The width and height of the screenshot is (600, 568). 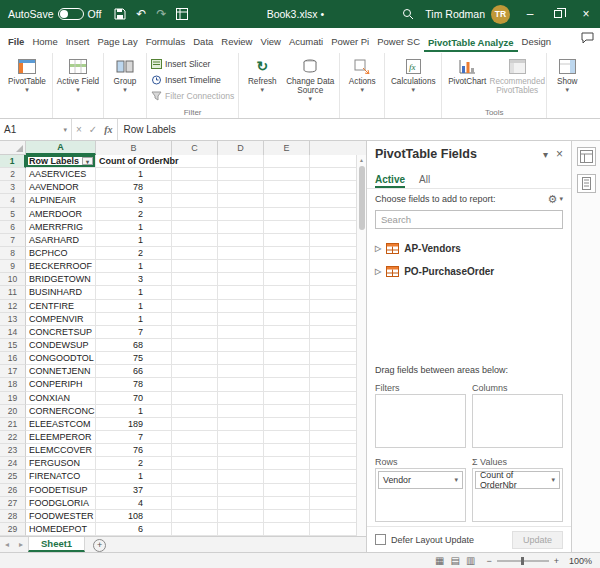 I want to click on columns-area, so click(x=518, y=421).